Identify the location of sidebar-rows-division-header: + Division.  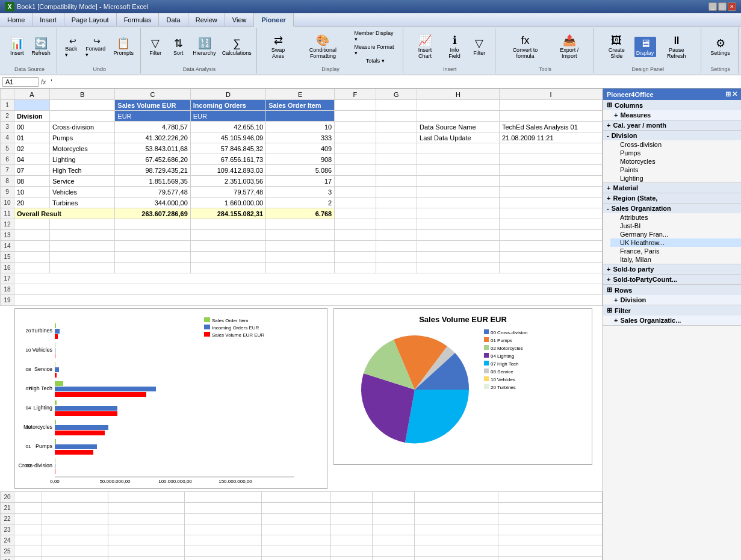
(675, 300).